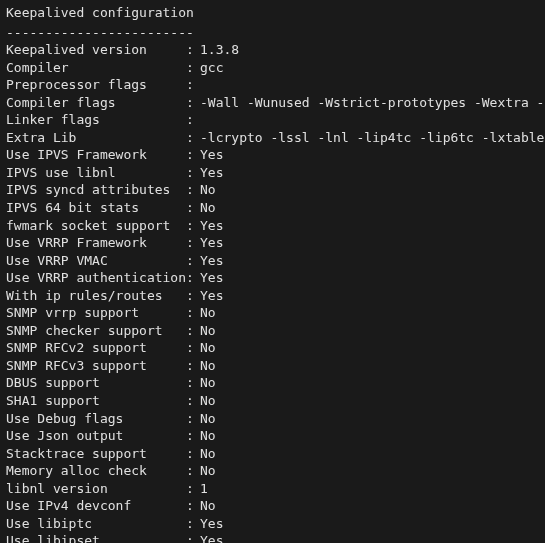  What do you see at coordinates (96, 278) in the screenshot?
I see `config-label: Use VRRP authentication` at bounding box center [96, 278].